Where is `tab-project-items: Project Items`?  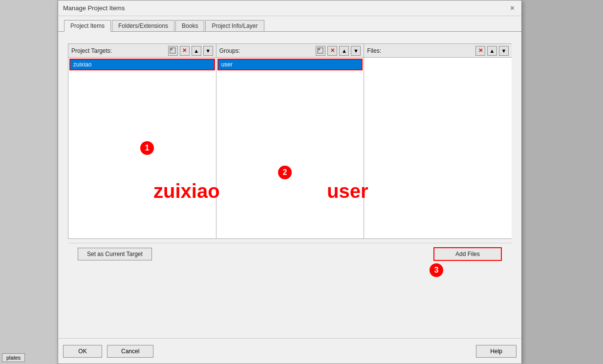
tab-project-items: Project Items is located at coordinates (87, 26).